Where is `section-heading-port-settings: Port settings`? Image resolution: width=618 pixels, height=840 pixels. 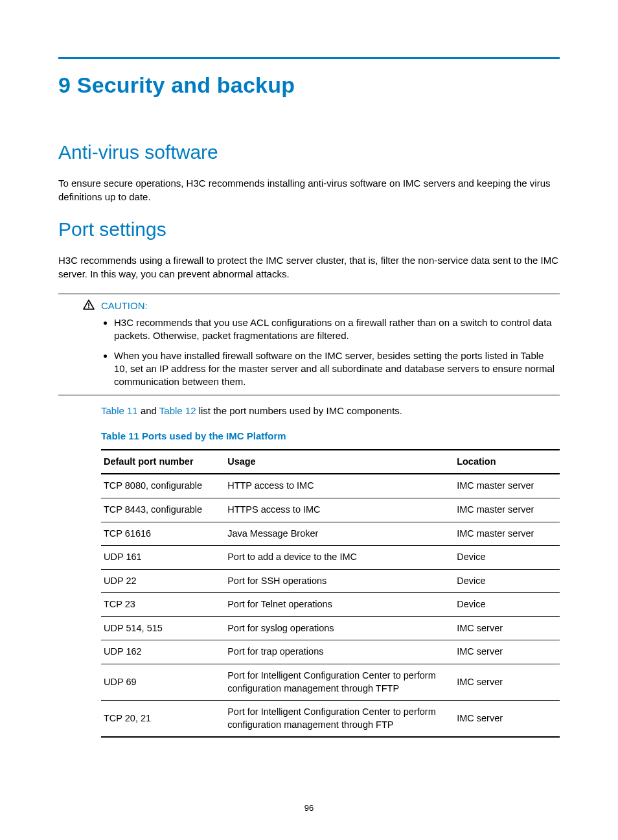 section-heading-port-settings: Port settings is located at coordinates (309, 229).